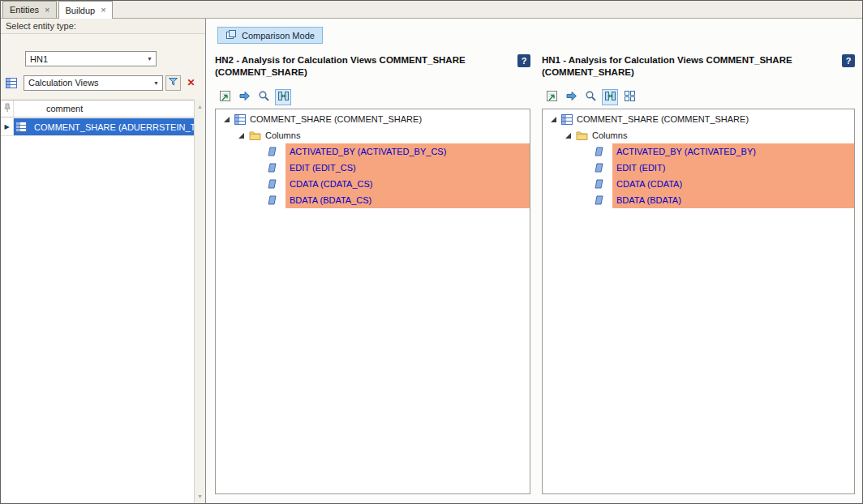 The height and width of the screenshot is (504, 863). I want to click on filter-button, so click(174, 83).